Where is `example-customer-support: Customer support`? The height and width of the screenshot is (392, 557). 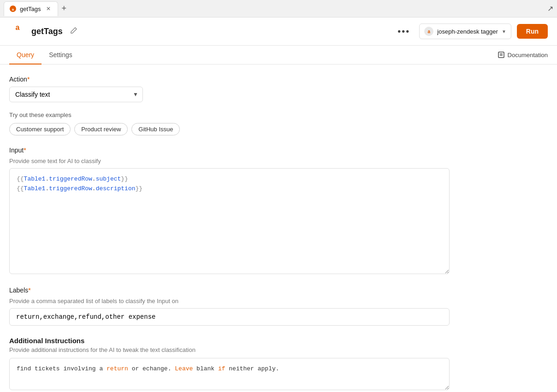
example-customer-support: Customer support is located at coordinates (40, 129).